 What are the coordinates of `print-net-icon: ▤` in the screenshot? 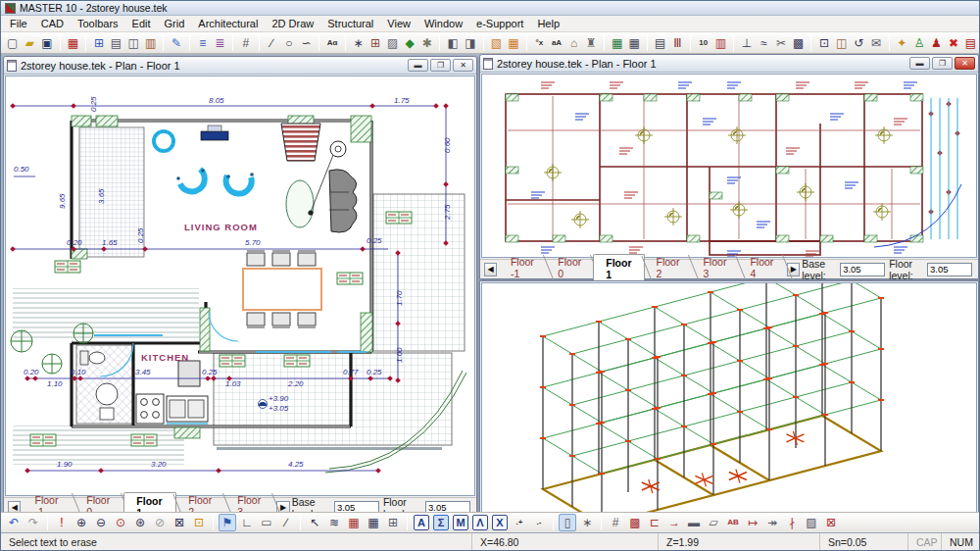 It's located at (661, 43).